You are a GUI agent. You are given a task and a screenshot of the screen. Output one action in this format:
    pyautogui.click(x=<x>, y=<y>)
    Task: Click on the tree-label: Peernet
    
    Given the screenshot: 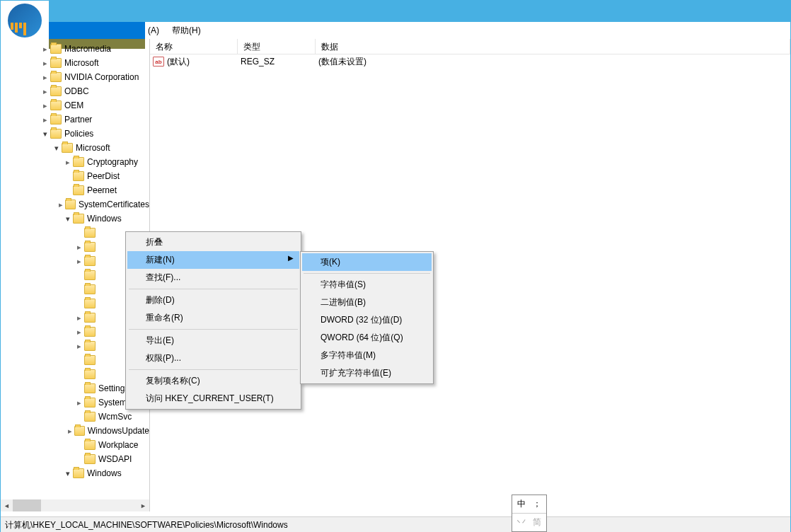 What is the action you would take?
    pyautogui.click(x=102, y=190)
    